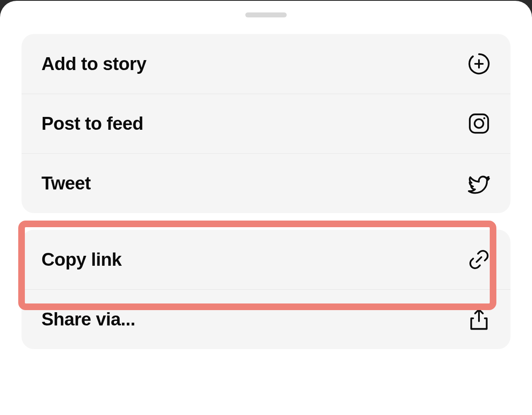 Image resolution: width=532 pixels, height=415 pixels. Describe the element at coordinates (266, 183) in the screenshot. I see `tweet-row: Tweet` at that location.